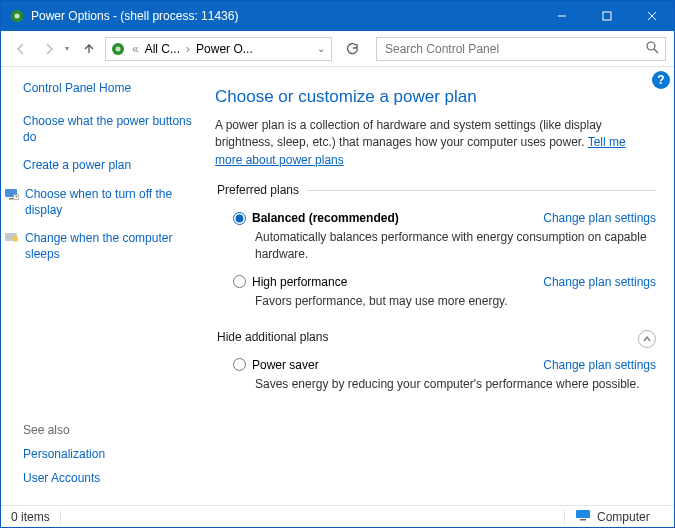 The image size is (675, 528). What do you see at coordinates (352, 49) in the screenshot?
I see `refresh-button` at bounding box center [352, 49].